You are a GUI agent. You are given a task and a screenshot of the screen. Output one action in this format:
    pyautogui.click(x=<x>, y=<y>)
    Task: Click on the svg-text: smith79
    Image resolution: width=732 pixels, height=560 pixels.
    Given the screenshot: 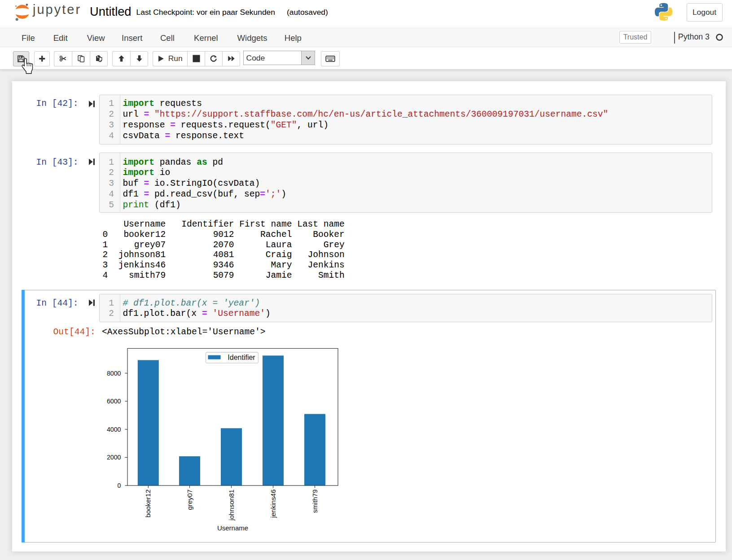 What is the action you would take?
    pyautogui.click(x=315, y=502)
    